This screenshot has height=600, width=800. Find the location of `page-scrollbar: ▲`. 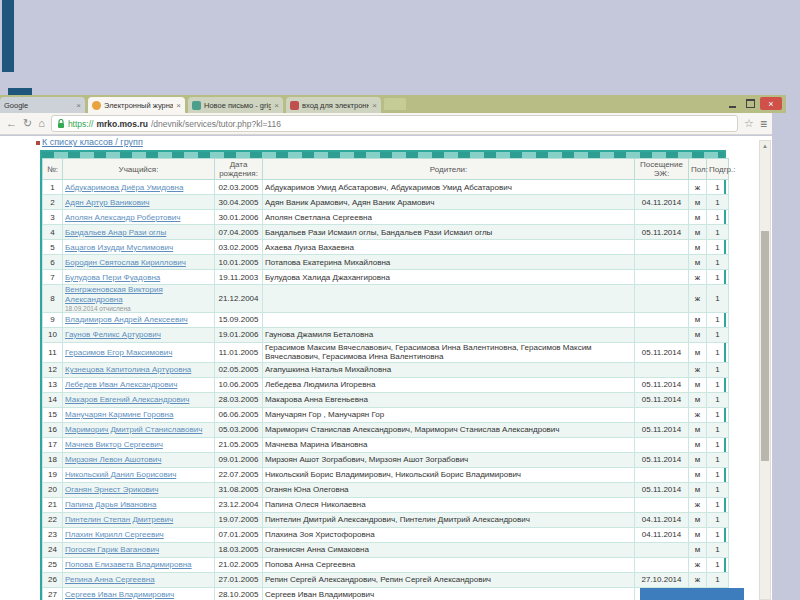

page-scrollbar: ▲ is located at coordinates (765, 370).